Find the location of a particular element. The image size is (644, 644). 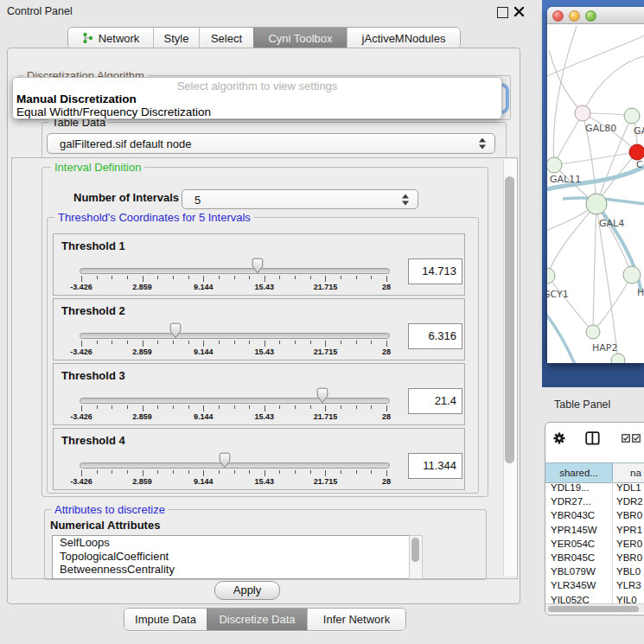

window-close-button is located at coordinates (558, 16).